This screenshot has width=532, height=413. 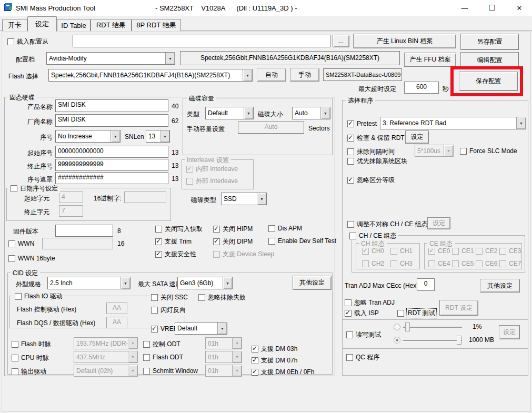 I want to click on ignore-tran-adj-checkbox: 忽略 Tran ADJ, so click(x=369, y=303).